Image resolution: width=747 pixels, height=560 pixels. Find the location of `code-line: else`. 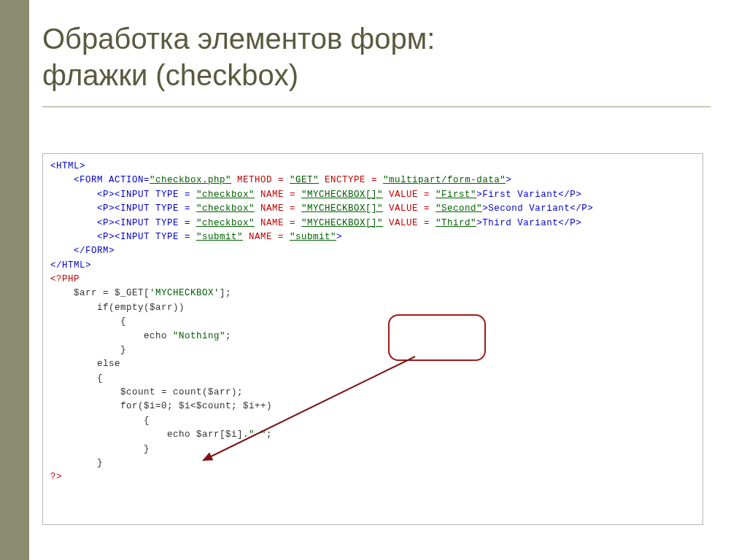

code-line: else is located at coordinates (373, 365).